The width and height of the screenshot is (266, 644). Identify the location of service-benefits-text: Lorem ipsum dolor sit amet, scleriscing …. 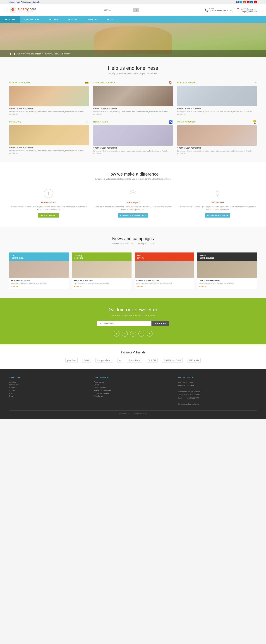
(49, 113).